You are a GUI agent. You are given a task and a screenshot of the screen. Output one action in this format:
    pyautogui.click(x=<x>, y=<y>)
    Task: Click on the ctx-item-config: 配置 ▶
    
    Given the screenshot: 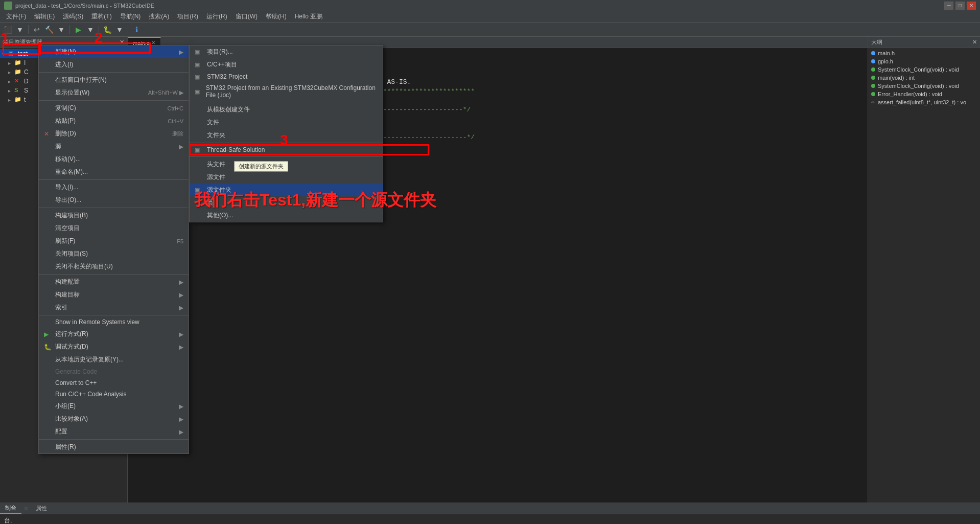 What is the action you would take?
    pyautogui.click(x=113, y=431)
    